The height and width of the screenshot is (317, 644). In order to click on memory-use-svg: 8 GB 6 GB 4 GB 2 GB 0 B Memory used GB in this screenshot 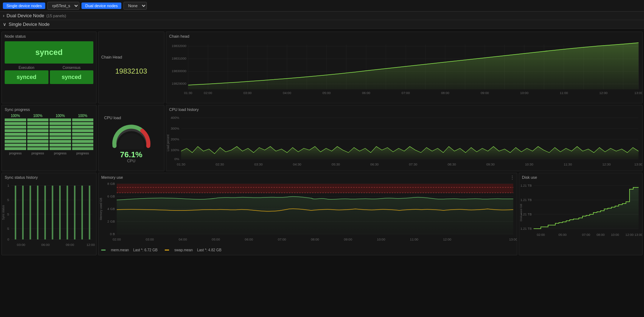, I will do `click(308, 213)`.